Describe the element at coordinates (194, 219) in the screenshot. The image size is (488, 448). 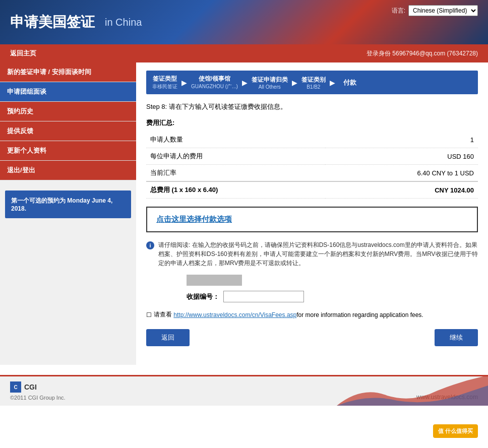
I see `payment-option-link: 点击这里选择付款选项` at that location.